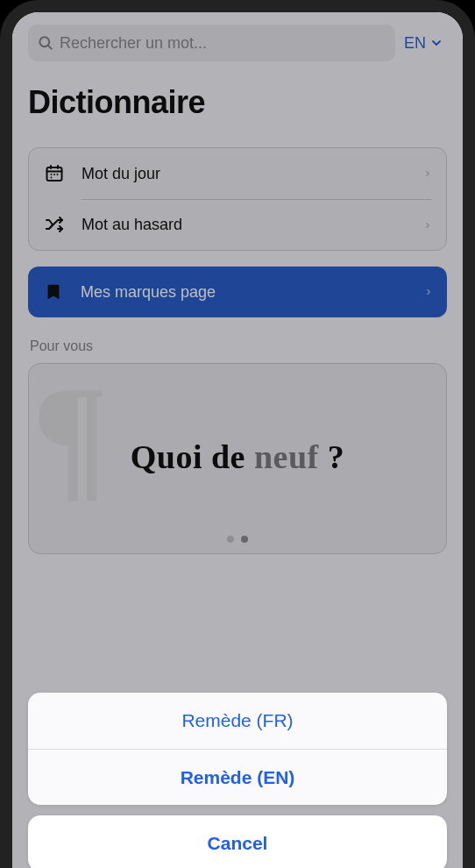 The height and width of the screenshot is (868, 475). Describe the element at coordinates (54, 224) in the screenshot. I see `shuffle-icon` at that location.